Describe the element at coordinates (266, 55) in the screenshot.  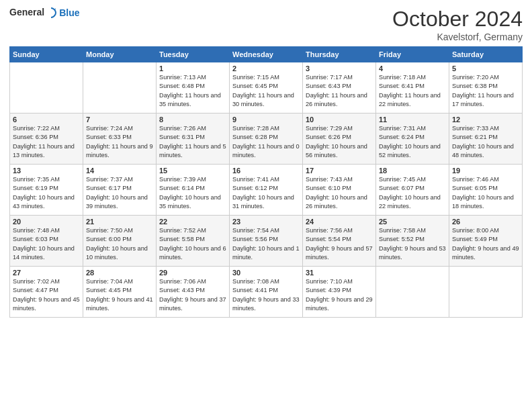
I see `header-row: Sunday Monday Tuesday Wednesday Thursday…` at that location.